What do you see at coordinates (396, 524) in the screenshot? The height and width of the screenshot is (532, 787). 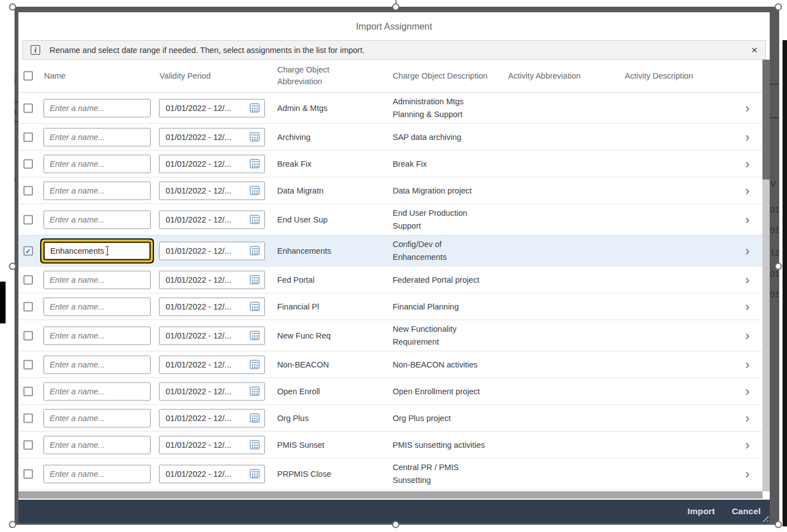 I see `selection-handle-bottom-center` at bounding box center [396, 524].